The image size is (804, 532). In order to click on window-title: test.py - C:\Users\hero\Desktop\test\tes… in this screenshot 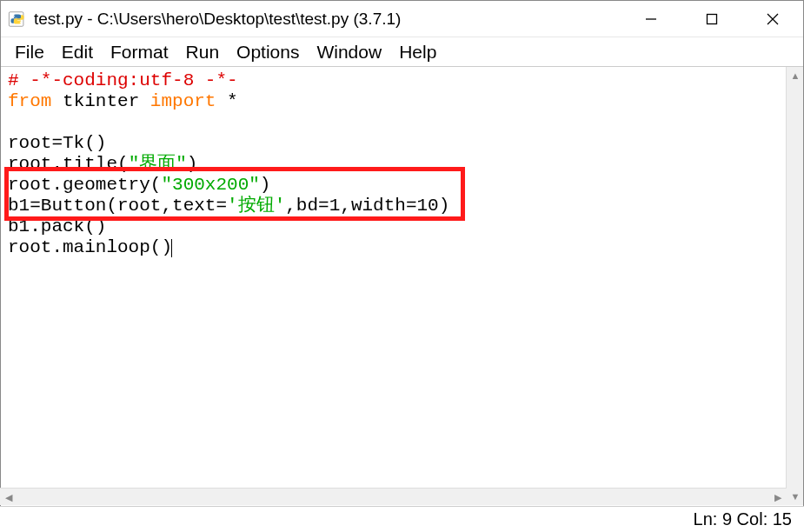, I will do `click(327, 19)`.